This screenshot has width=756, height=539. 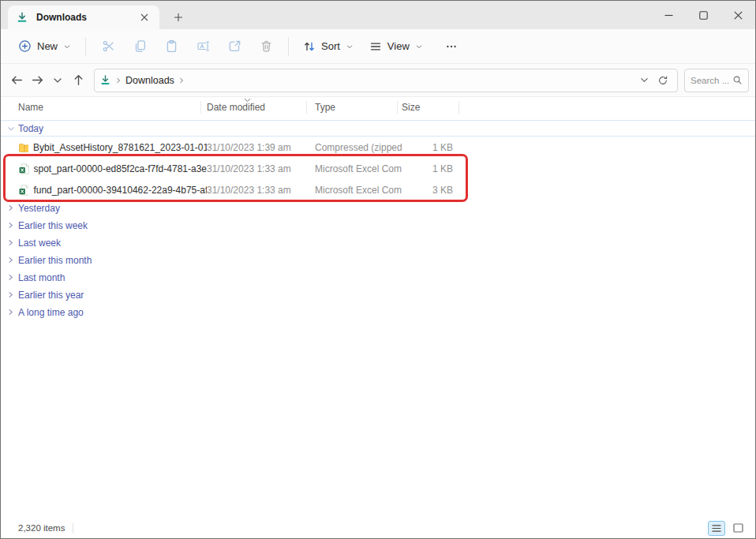 What do you see at coordinates (378, 169) in the screenshot?
I see `file-row-spot-csv: spot_part-00000-ed85f2ca-f7fd-4781-a3e6-…` at bounding box center [378, 169].